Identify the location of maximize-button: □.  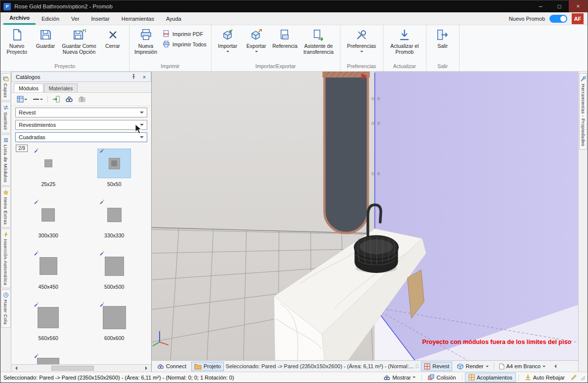
(559, 6).